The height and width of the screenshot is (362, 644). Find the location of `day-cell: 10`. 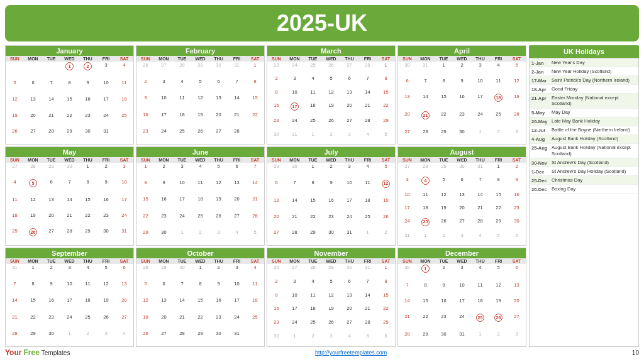

day-cell: 10 is located at coordinates (106, 87).